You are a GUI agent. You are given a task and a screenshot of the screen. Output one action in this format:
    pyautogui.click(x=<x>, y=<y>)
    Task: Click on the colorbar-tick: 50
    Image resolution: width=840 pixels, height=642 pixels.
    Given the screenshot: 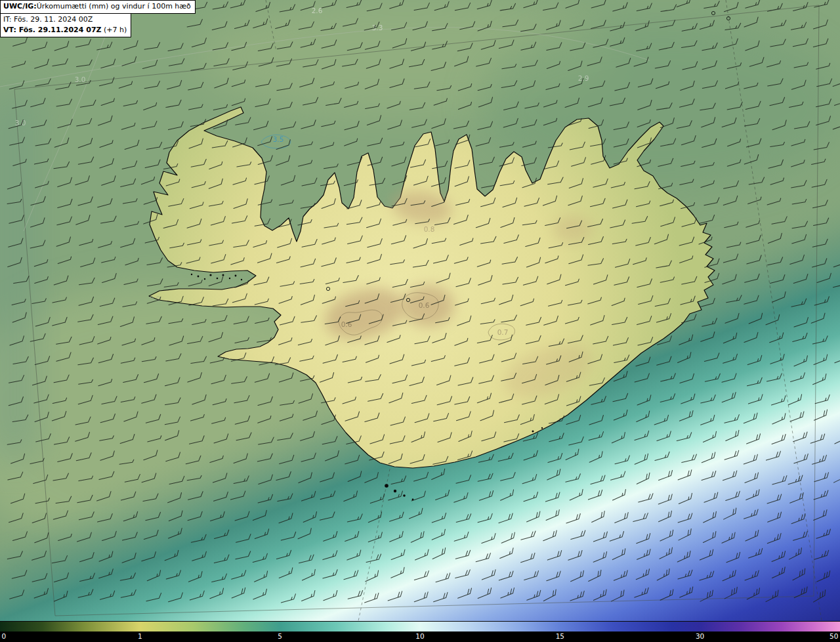 What is the action you would take?
    pyautogui.click(x=833, y=636)
    